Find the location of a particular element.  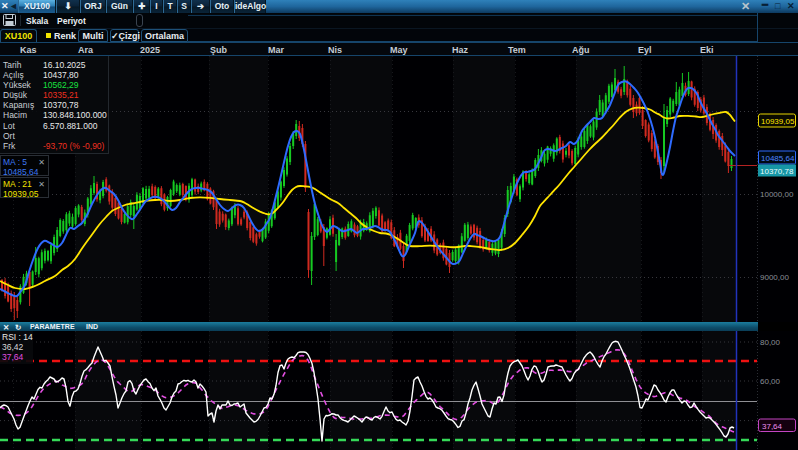

svg-text: 36,42 is located at coordinates (13, 347).